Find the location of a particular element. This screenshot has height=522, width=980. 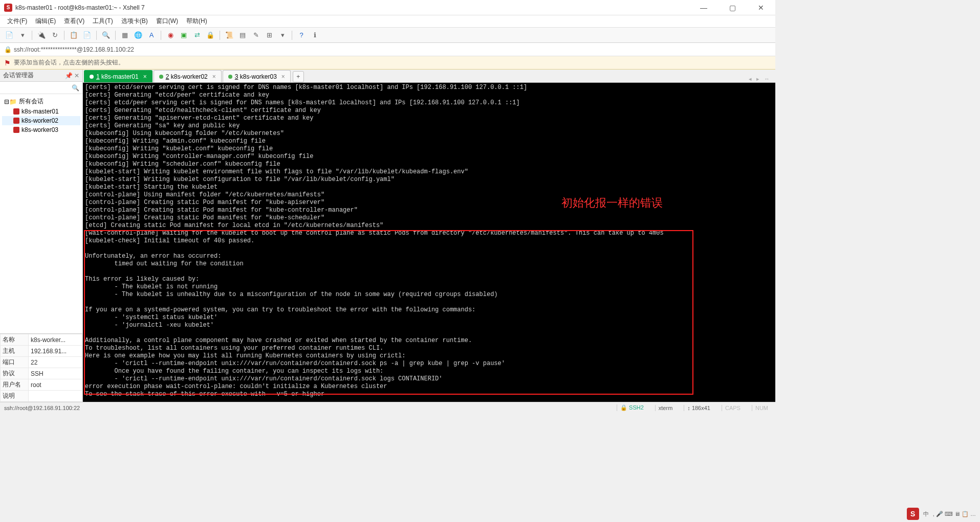

app-icon: S is located at coordinates (8, 8).